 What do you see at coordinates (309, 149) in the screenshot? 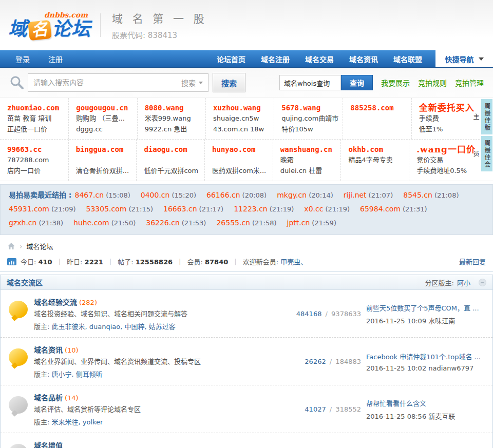
I see `ad-domain-link: wanshuang.cn` at bounding box center [309, 149].